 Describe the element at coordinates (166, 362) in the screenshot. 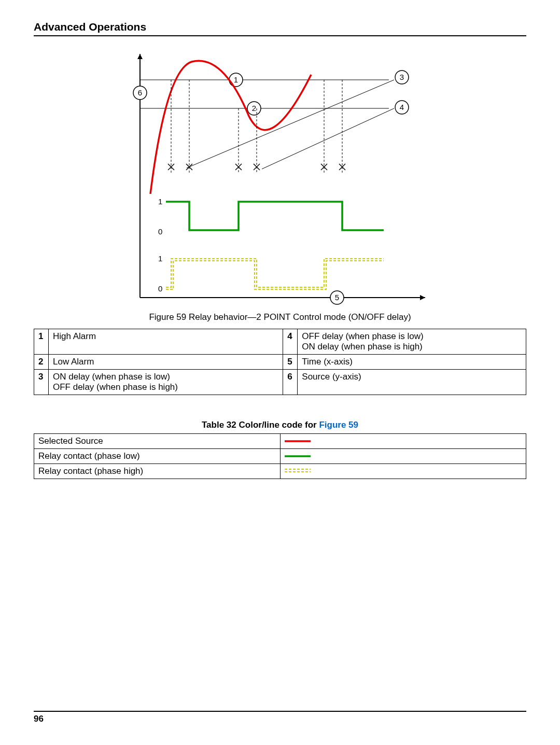

I see `legend-text: Low Alarm` at that location.